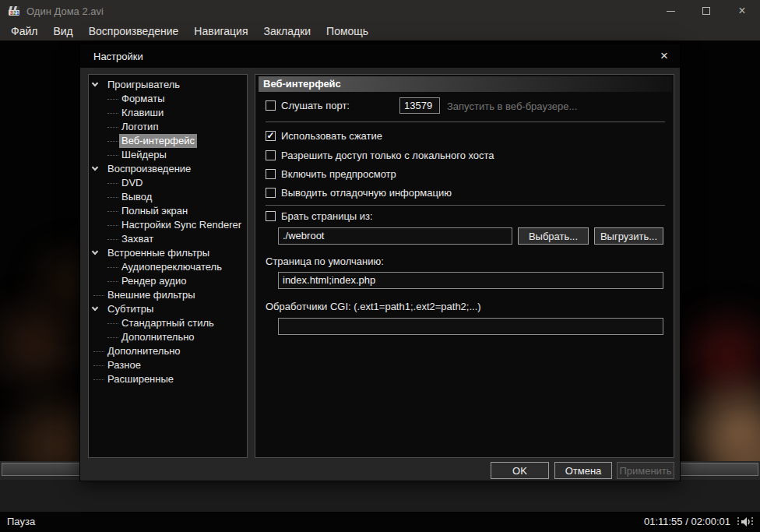 The width and height of the screenshot is (760, 532). What do you see at coordinates (14, 11) in the screenshot?
I see `app-icon: 3 2 1` at bounding box center [14, 11].